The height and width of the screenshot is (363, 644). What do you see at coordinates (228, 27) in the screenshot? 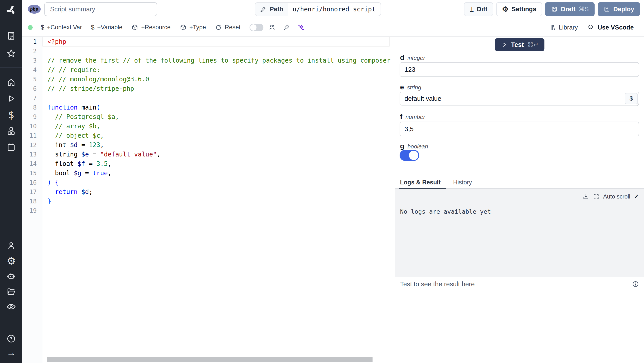
I see `reset-button: Reset` at bounding box center [228, 27].